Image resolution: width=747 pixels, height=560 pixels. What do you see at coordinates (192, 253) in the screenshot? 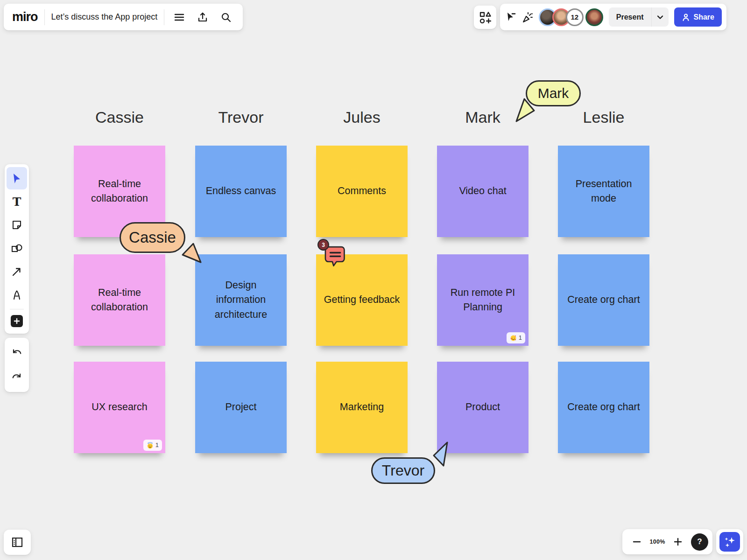
I see `cassie-cursor-icon` at bounding box center [192, 253].